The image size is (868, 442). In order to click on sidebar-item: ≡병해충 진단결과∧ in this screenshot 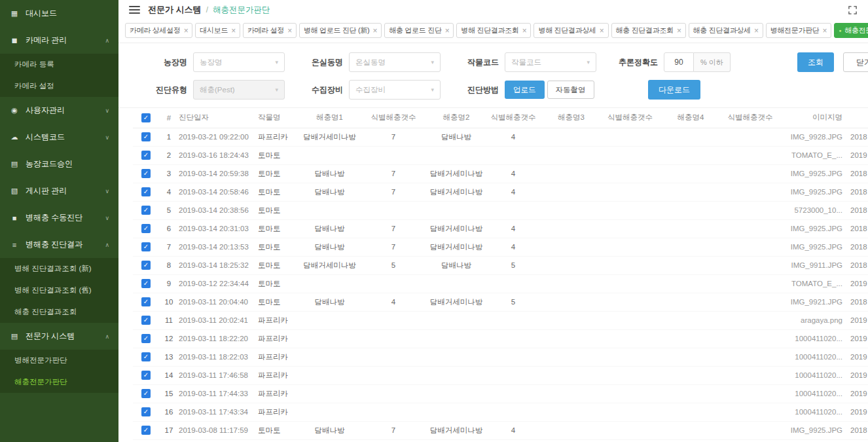, I will do `click(59, 245)`.